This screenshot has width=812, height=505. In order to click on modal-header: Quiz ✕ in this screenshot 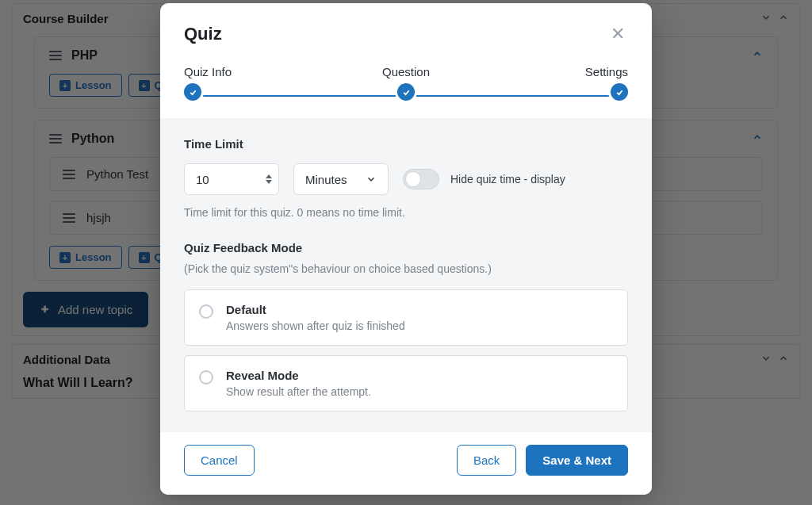, I will do `click(406, 29)`.